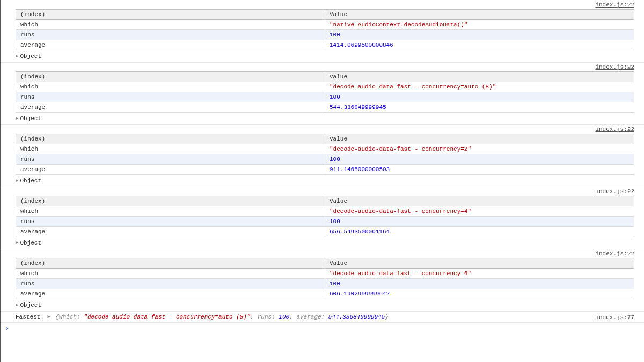 The image size is (644, 362). What do you see at coordinates (31, 317) in the screenshot?
I see `fastest-prefix: Fastest:` at bounding box center [31, 317].